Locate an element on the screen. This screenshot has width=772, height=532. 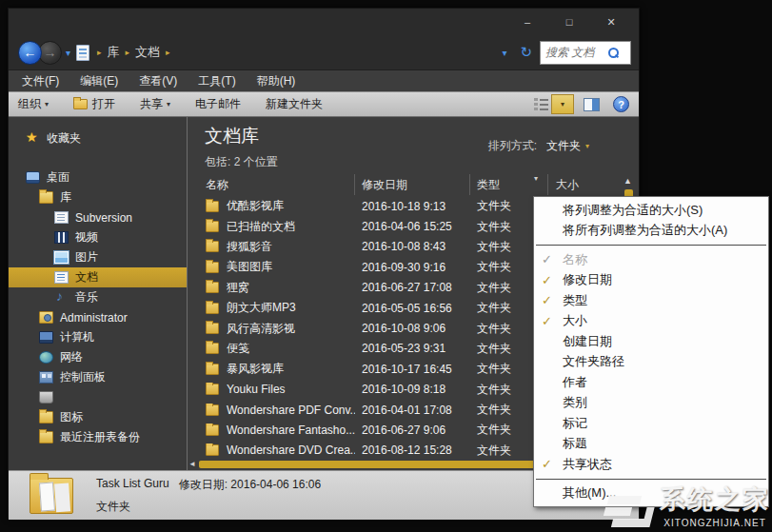
context-menu-item: ✓ 标记 is located at coordinates (651, 424).